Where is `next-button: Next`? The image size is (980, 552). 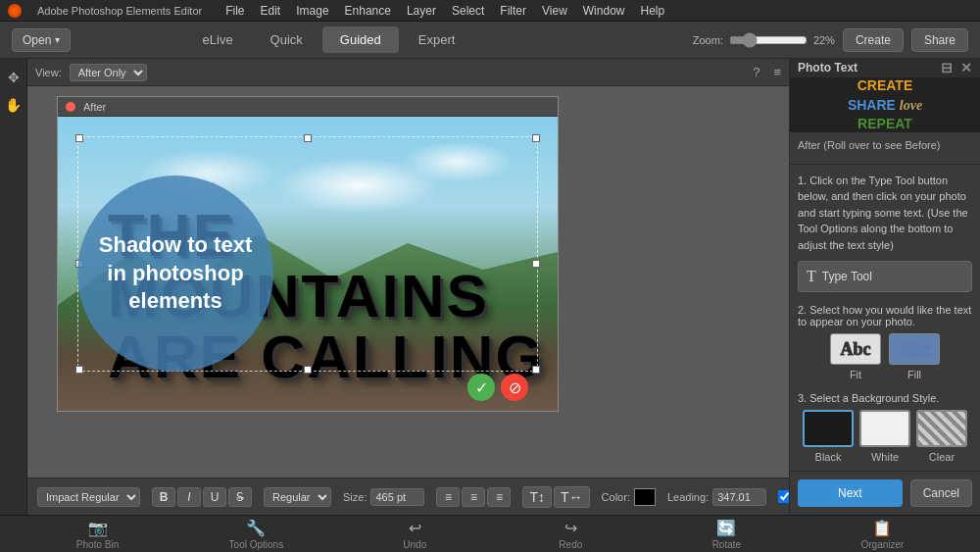
next-button: Next is located at coordinates (851, 493).